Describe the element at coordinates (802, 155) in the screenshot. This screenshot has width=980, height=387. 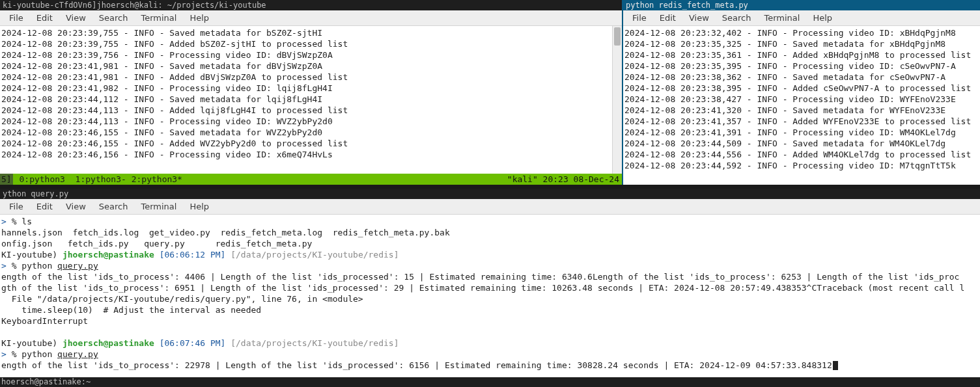
I see `log-line: 2024-12-08 20:23:44,556 - INFO - Added W…` at that location.